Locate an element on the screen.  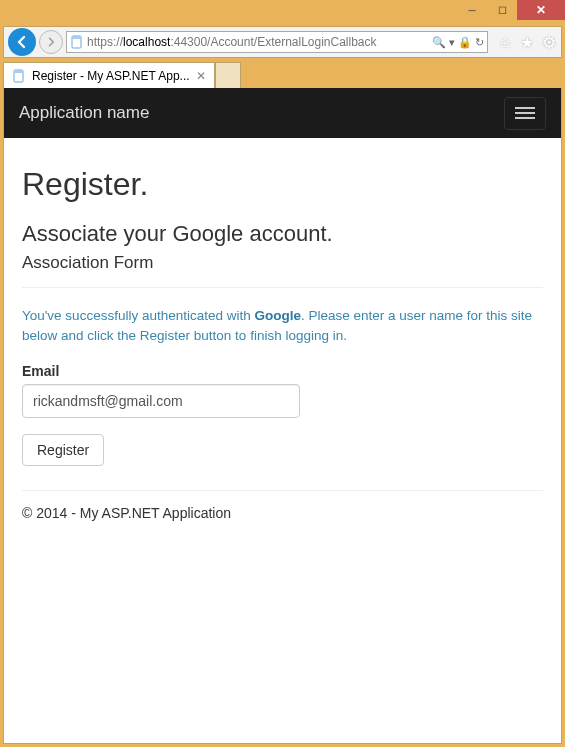
browser-toolbar: https://localhost:44300/Account/External… is located at coordinates (282, 42).